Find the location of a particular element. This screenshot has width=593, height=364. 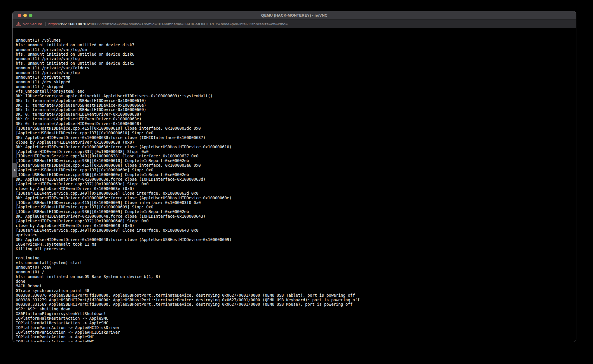

console-line: DK: IOUserServer(com.apple.driverkit.App… is located at coordinates (296, 96).